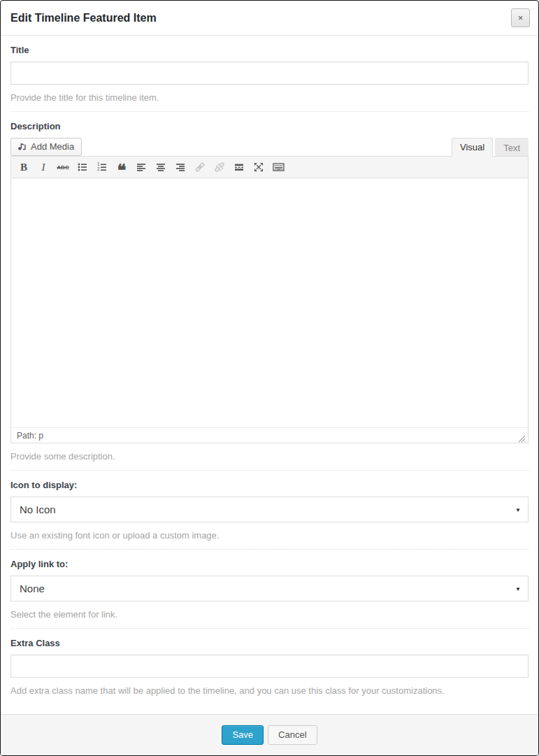  What do you see at coordinates (270, 589) in the screenshot?
I see `link-select: None ▼` at bounding box center [270, 589].